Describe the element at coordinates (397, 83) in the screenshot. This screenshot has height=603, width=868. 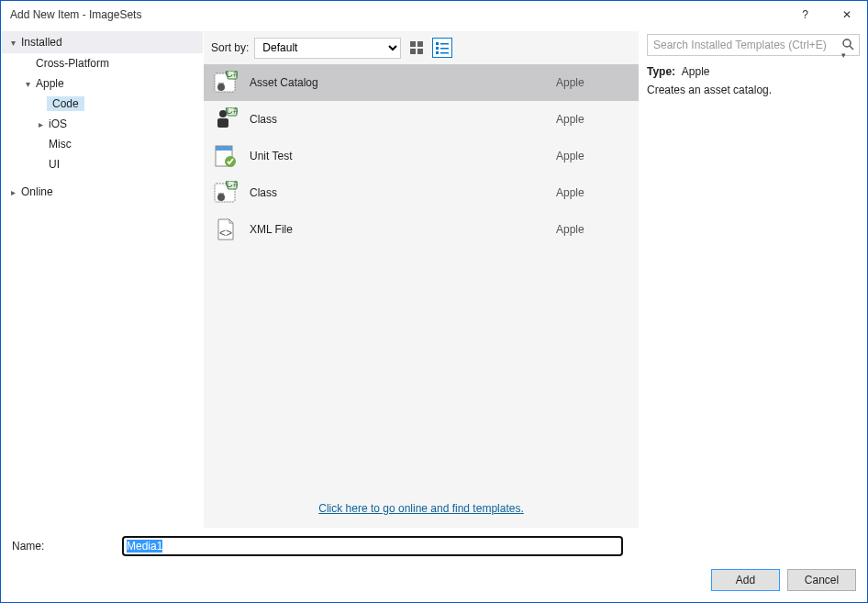
I see `template-name: Asset Catalog` at that location.